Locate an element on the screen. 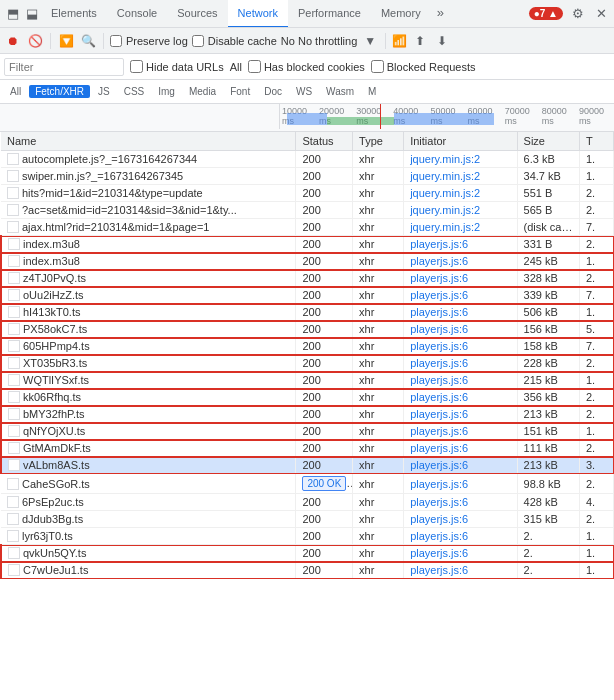 This screenshot has height=700, width=614. filter-input is located at coordinates (64, 67).